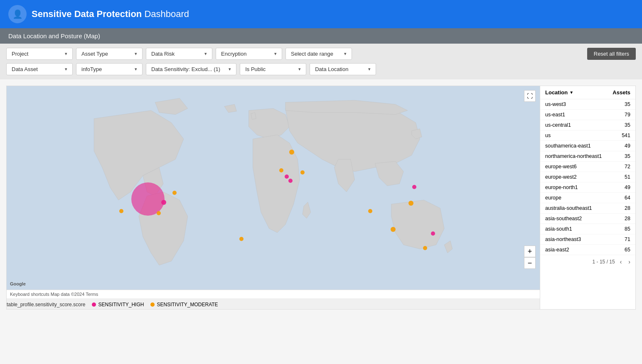 This screenshot has width=642, height=364. I want to click on location-name: asia-northeast3, so click(563, 239).